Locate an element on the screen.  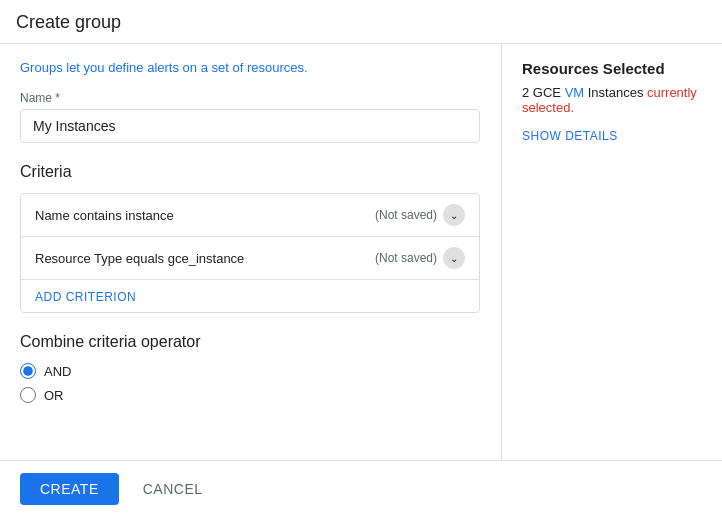
add-criterion-row: ADD CRITERION is located at coordinates (250, 296).